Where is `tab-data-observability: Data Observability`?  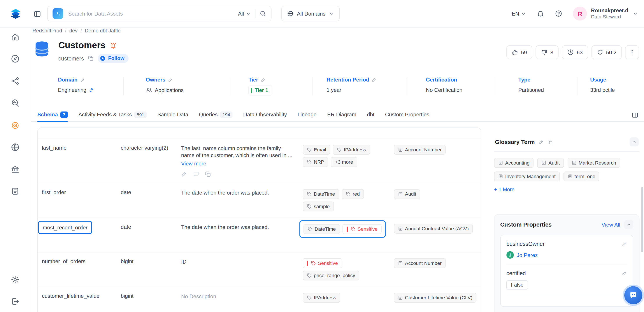 tab-data-observability: Data Observability is located at coordinates (265, 115).